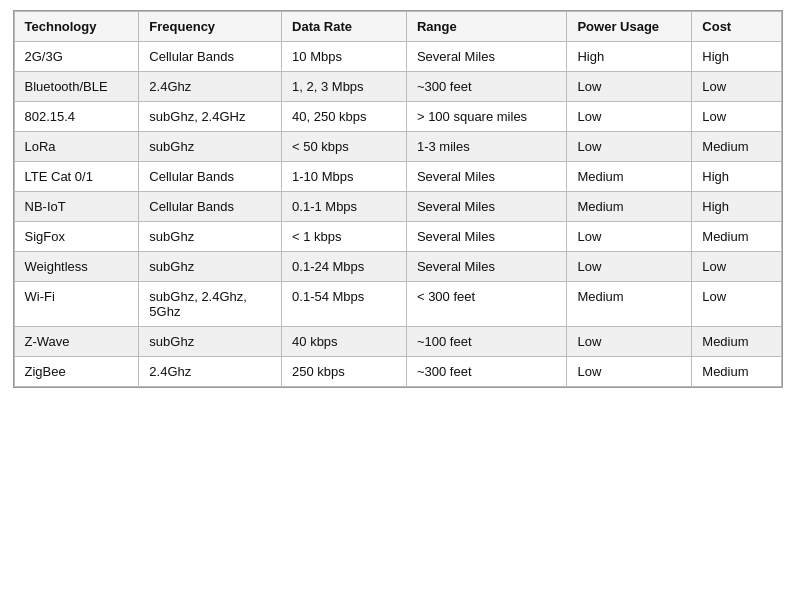  I want to click on cell-datarate: 40 kbps, so click(344, 342).